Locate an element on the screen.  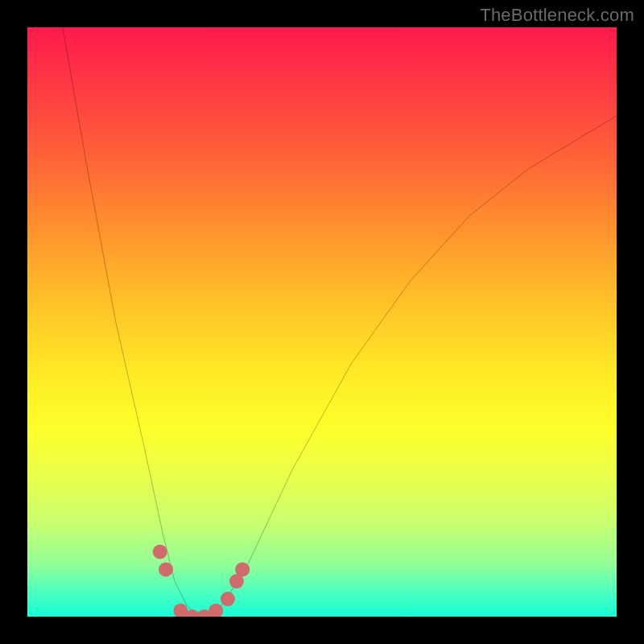
highlight-markers is located at coordinates (201, 580).